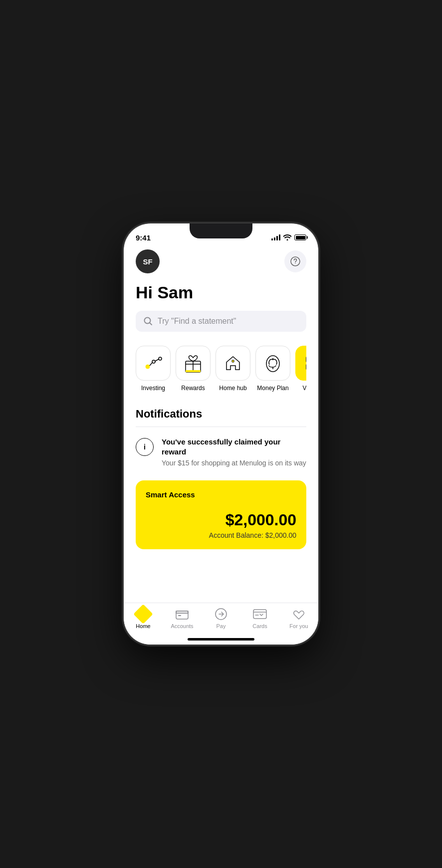  I want to click on notifications-section: Notifications i You've successfully clai…, so click(221, 438).